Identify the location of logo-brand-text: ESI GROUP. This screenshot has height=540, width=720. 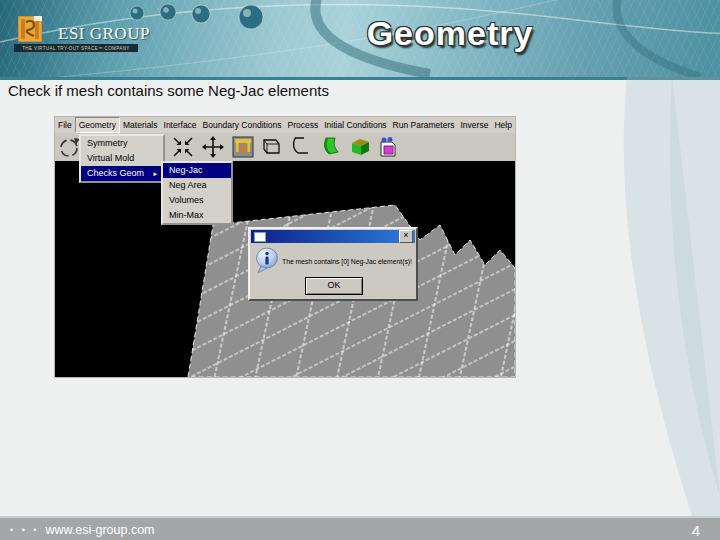
(104, 34).